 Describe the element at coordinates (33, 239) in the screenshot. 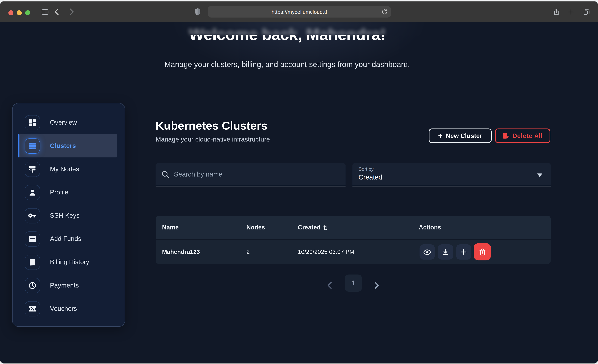

I see `credit-card-icon` at that location.